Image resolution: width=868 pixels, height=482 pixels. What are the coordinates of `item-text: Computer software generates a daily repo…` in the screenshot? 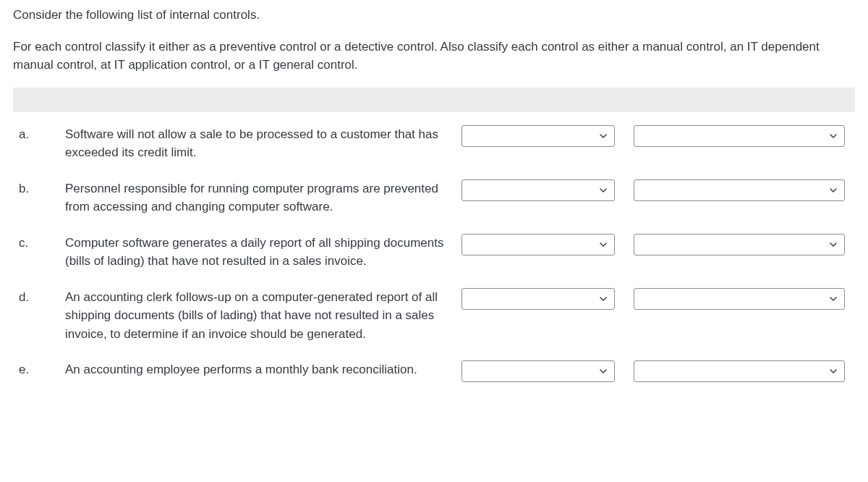 It's located at (263, 252).